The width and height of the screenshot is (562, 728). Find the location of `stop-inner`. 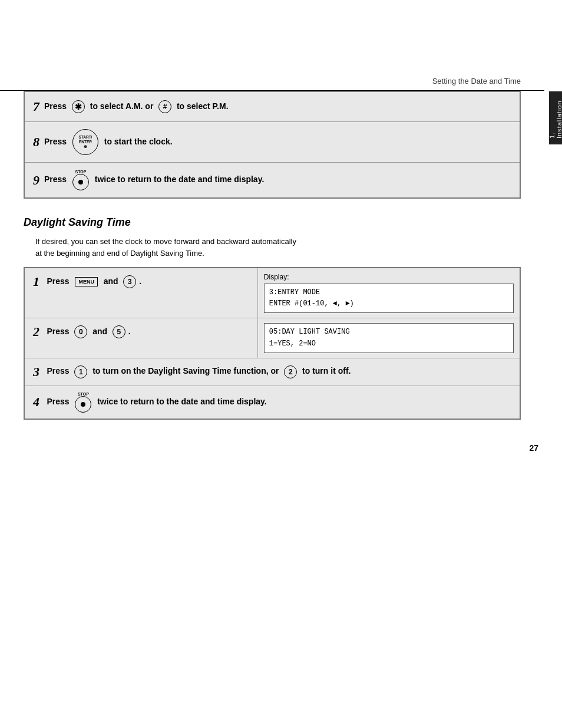

stop-inner is located at coordinates (81, 182).